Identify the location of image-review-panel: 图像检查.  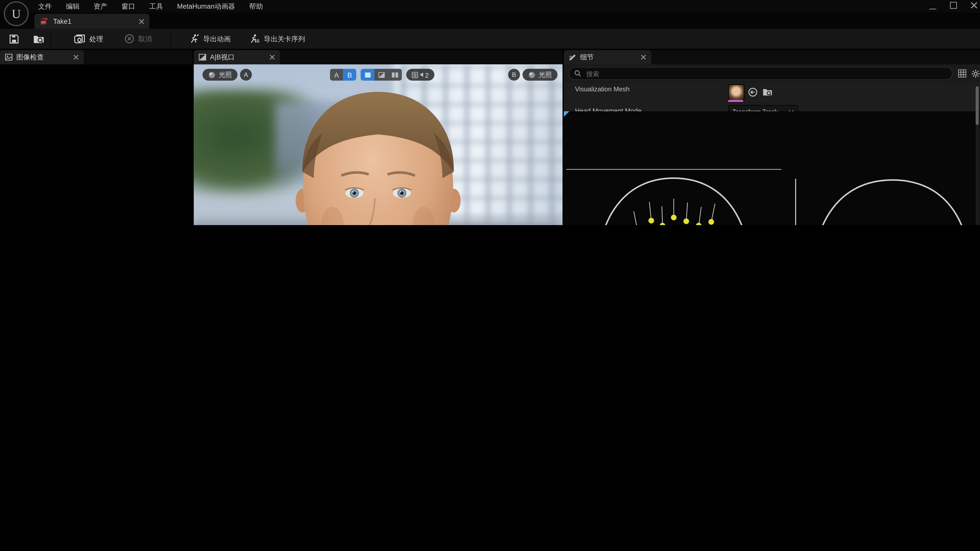
(96, 138).